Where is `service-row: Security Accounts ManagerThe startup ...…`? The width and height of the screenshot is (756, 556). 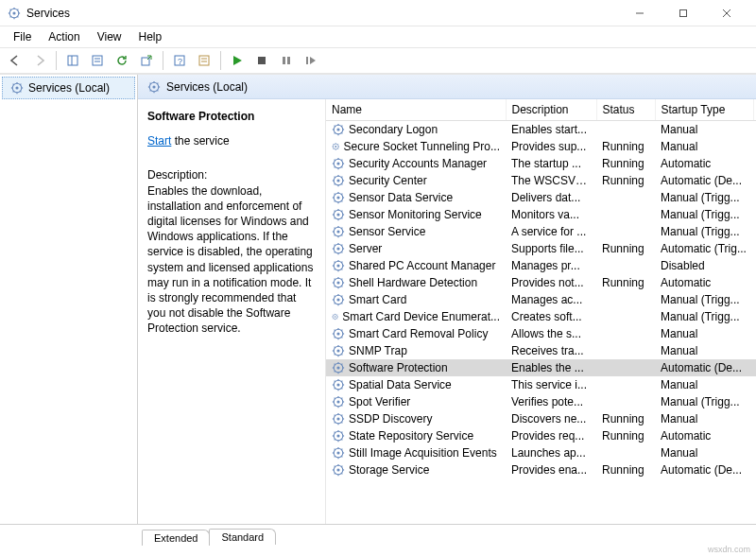 service-row: Security Accounts ManagerThe startup ...… is located at coordinates (541, 164).